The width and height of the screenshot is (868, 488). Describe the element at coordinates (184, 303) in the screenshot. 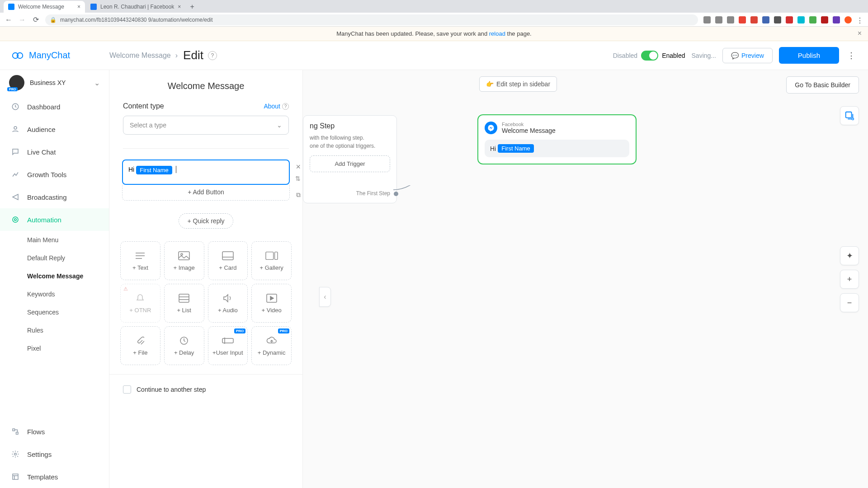

I see `add-list-block: + List` at that location.